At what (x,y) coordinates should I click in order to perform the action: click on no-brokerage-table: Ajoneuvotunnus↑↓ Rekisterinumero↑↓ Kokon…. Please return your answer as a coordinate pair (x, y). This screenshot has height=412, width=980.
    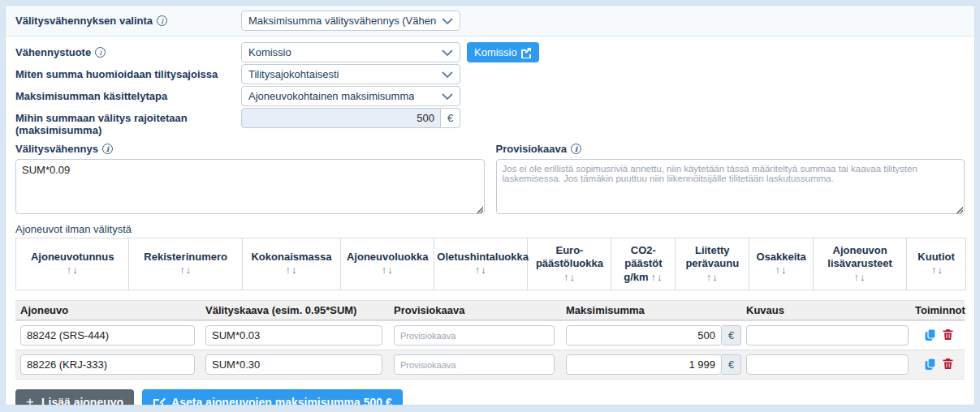
    Looking at the image, I should click on (490, 264).